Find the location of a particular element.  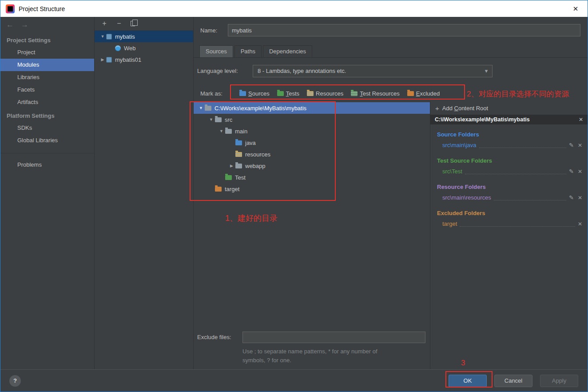

add-content-root-button: + Add Content Root is located at coordinates (509, 108).